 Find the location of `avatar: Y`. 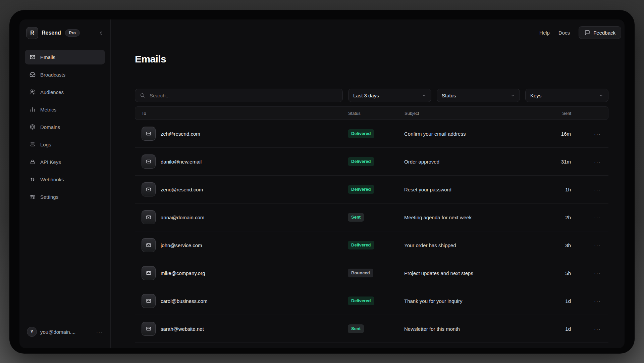

avatar: Y is located at coordinates (32, 332).